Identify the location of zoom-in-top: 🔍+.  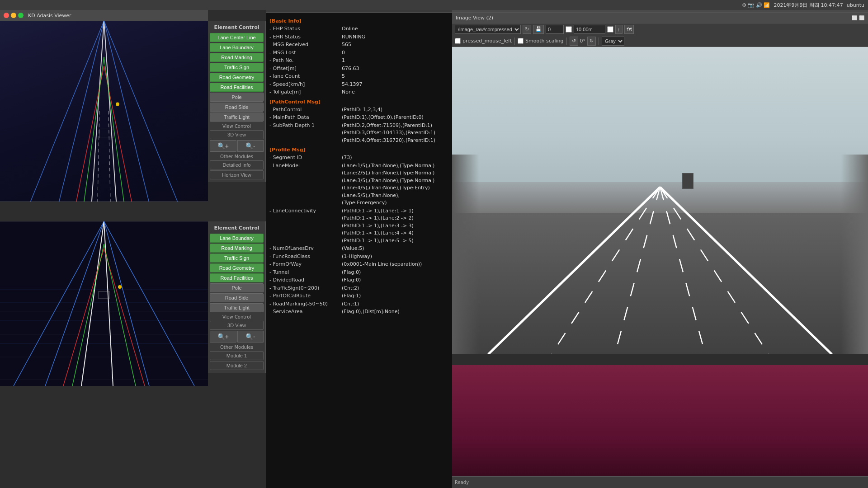
(223, 146).